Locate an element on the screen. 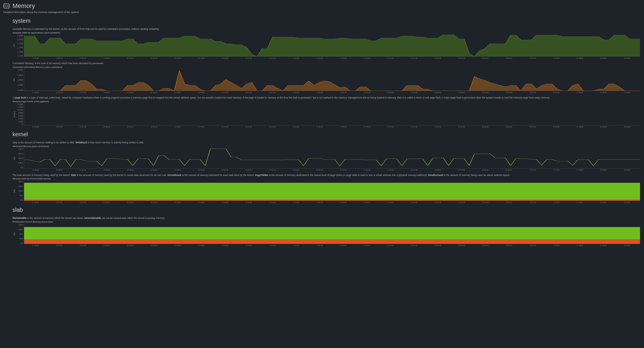 The height and width of the screenshot is (348, 644). x-tick: 17:44:00 is located at coordinates (391, 127).